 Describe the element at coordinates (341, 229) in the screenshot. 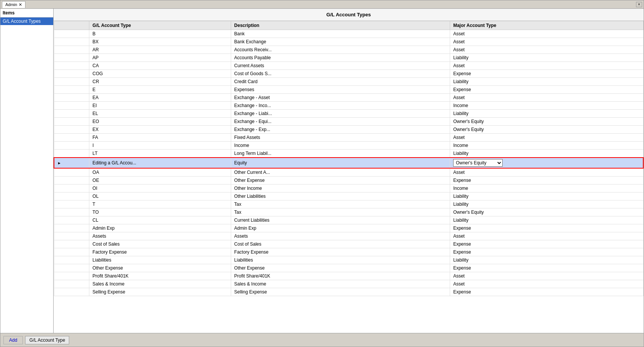

I see `row-description: Admin Exp` at that location.